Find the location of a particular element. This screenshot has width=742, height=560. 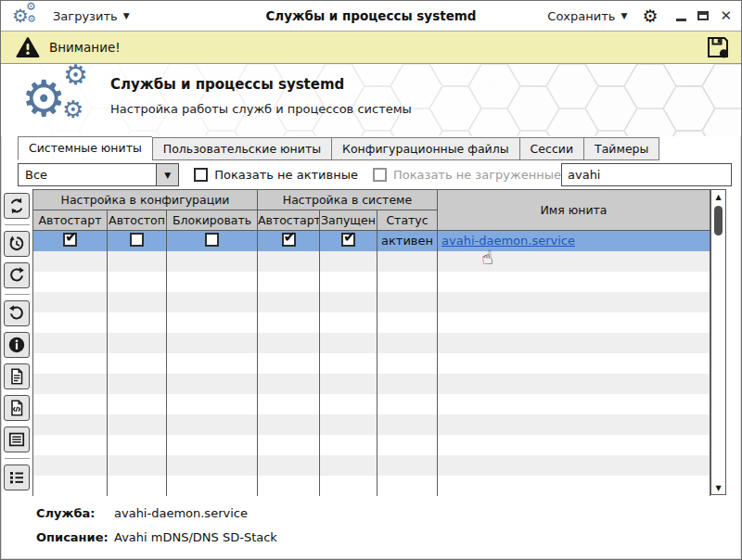

info-button is located at coordinates (17, 345).